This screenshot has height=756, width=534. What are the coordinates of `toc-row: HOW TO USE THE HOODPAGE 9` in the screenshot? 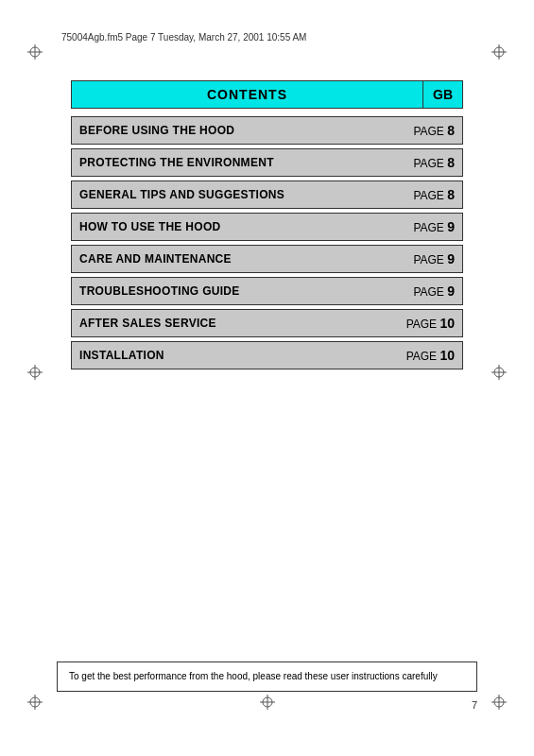 It's located at (267, 227).